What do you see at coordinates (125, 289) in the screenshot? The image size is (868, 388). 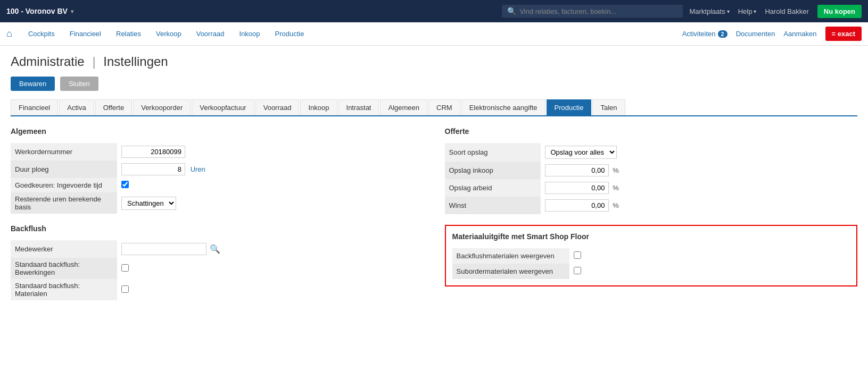 I see `backflush-materialen-checkbox` at bounding box center [125, 289].